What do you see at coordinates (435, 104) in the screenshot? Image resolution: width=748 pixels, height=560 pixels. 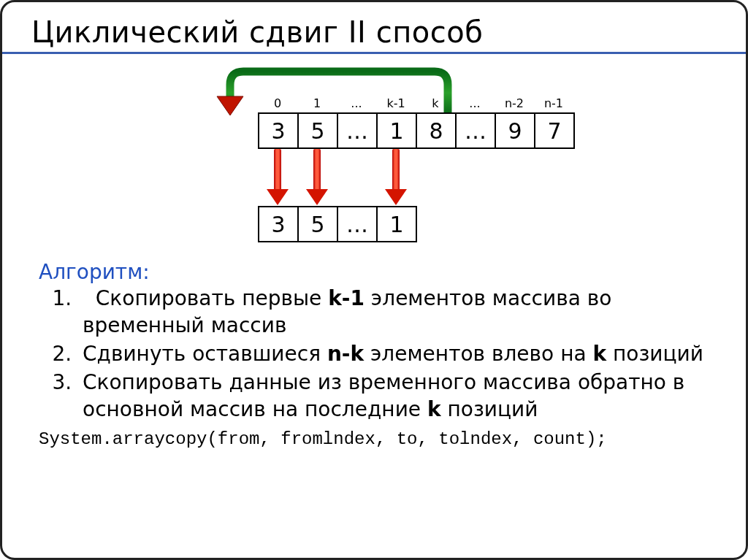 I see `index-label: k` at bounding box center [435, 104].